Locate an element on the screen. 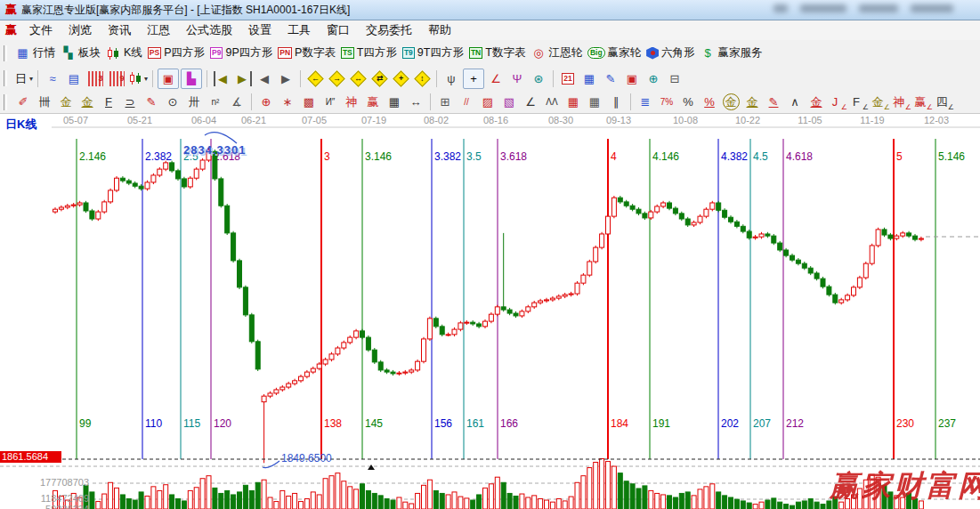 This screenshot has width=980, height=509. gold-underline2-icon: 金 is located at coordinates (816, 101).